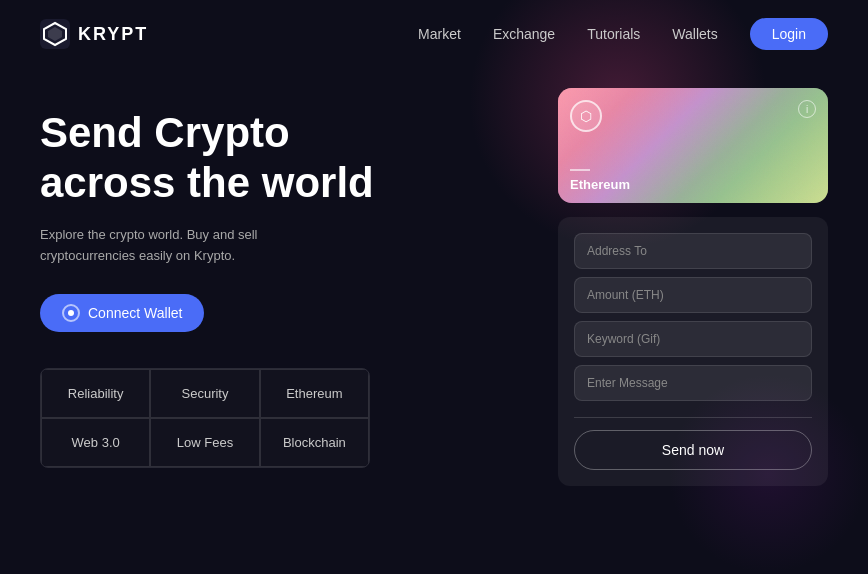  What do you see at coordinates (524, 34) in the screenshot?
I see `nav-exchange: Exchange` at bounding box center [524, 34].